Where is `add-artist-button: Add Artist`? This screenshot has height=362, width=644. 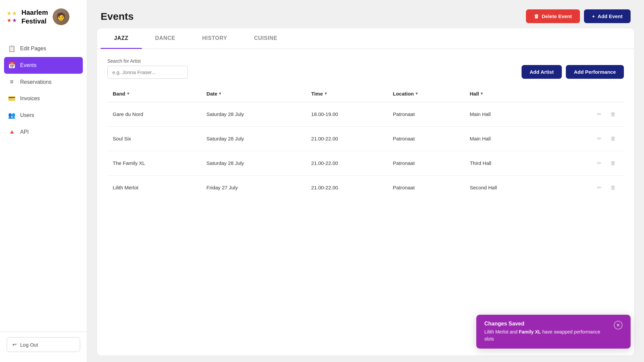
add-artist-button: Add Artist is located at coordinates (542, 72).